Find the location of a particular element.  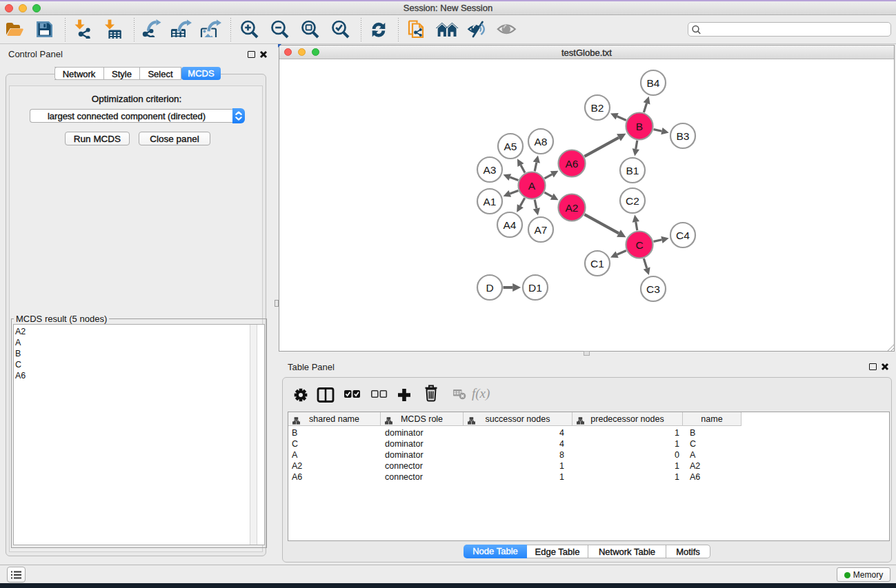

svg-text: B1 is located at coordinates (633, 171).